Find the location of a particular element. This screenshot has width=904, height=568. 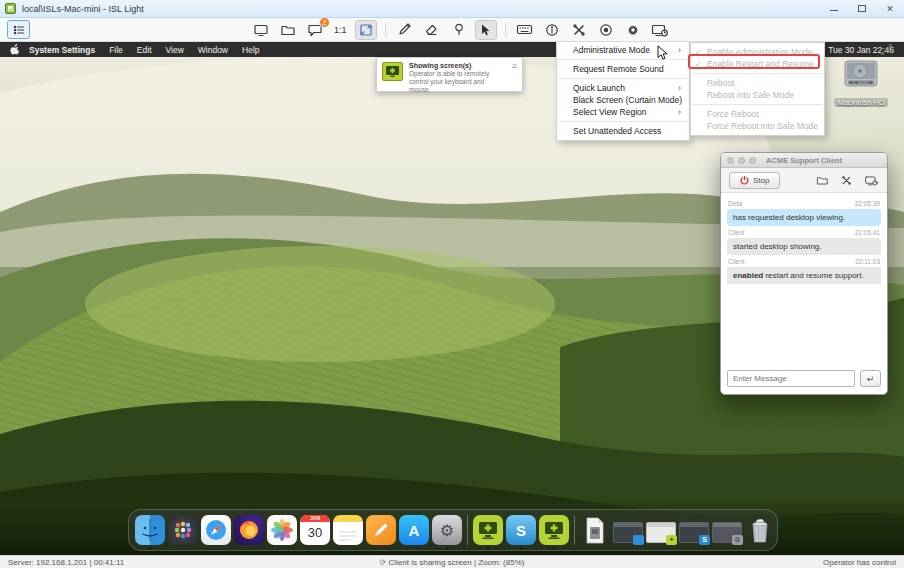

minimize-traffic-light is located at coordinates (742, 160).